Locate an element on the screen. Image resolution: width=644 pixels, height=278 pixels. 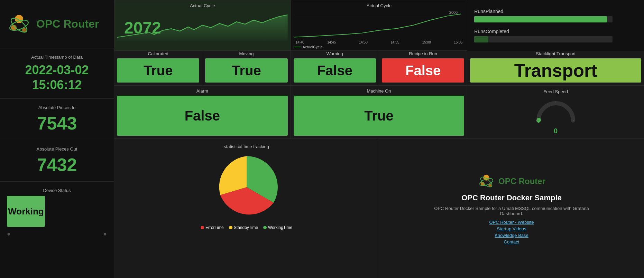
stacklight-header: Stacklight Transport is located at coordinates (555, 54).